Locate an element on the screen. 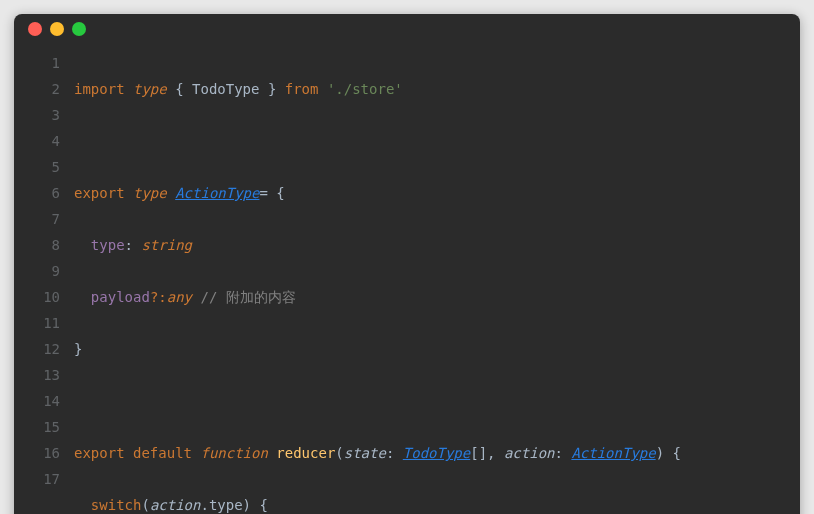  line-number: 2 is located at coordinates (37, 89).